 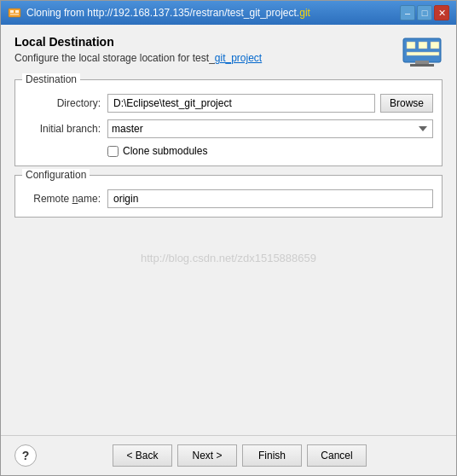 What do you see at coordinates (228, 199) in the screenshot?
I see `remote-name-row: Remote name:` at bounding box center [228, 199].